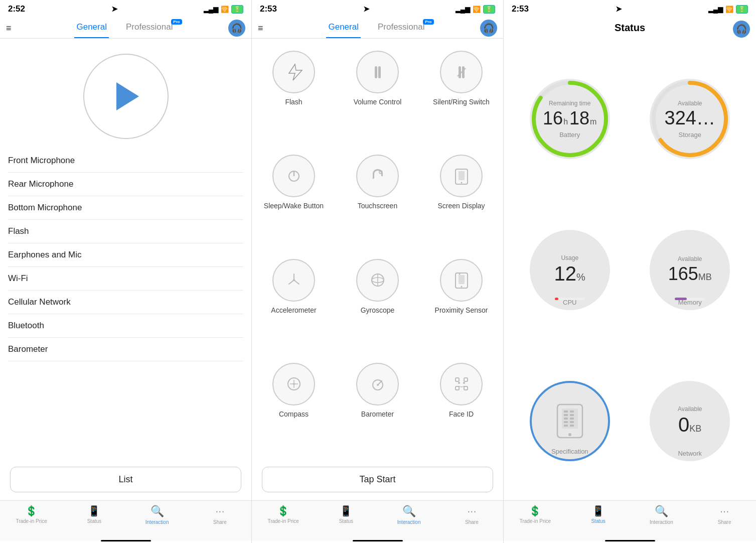 The height and width of the screenshot is (543, 756). Describe the element at coordinates (224, 9) in the screenshot. I see `status-icons-1: ▂▄▆ 🛜 🔋` at that location.